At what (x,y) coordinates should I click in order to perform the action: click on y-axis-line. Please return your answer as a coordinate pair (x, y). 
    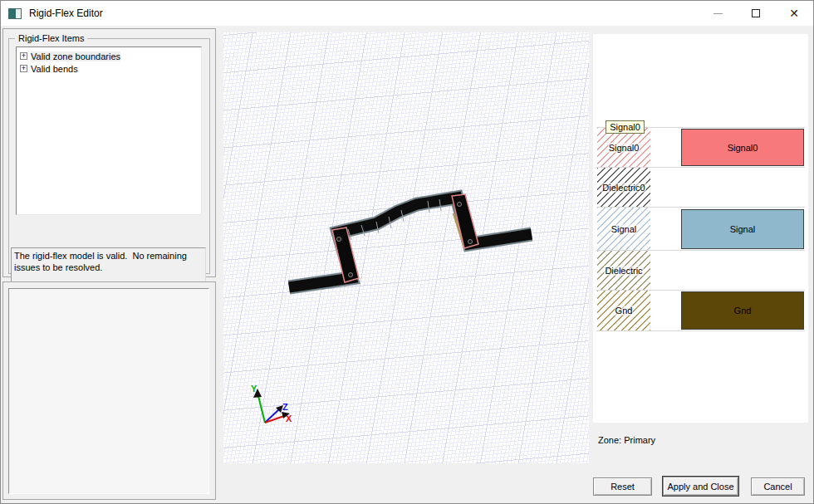
    Looking at the image, I should click on (262, 409).